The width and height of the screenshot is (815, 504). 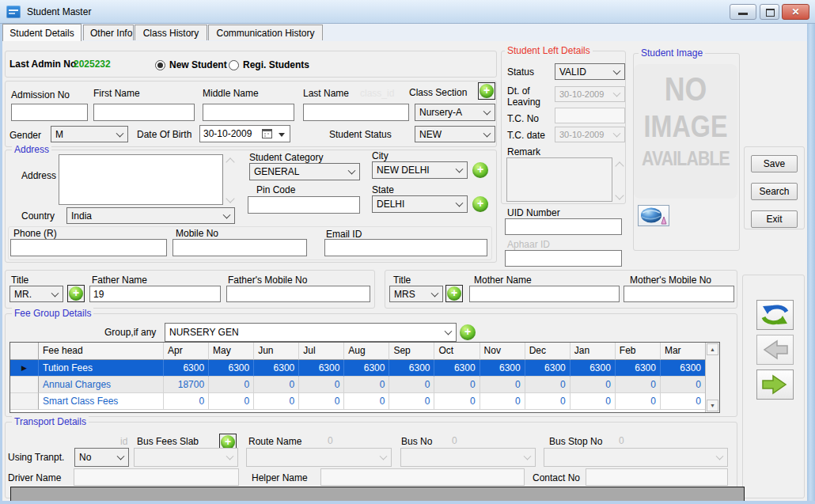 I want to click on tab-student-details: Student Details, so click(x=42, y=32).